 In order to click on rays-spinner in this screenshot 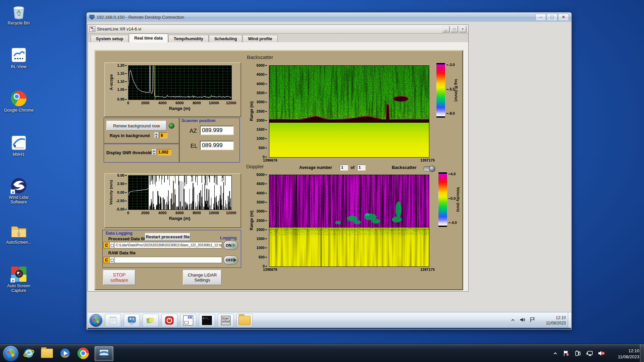, I will do `click(156, 135)`.